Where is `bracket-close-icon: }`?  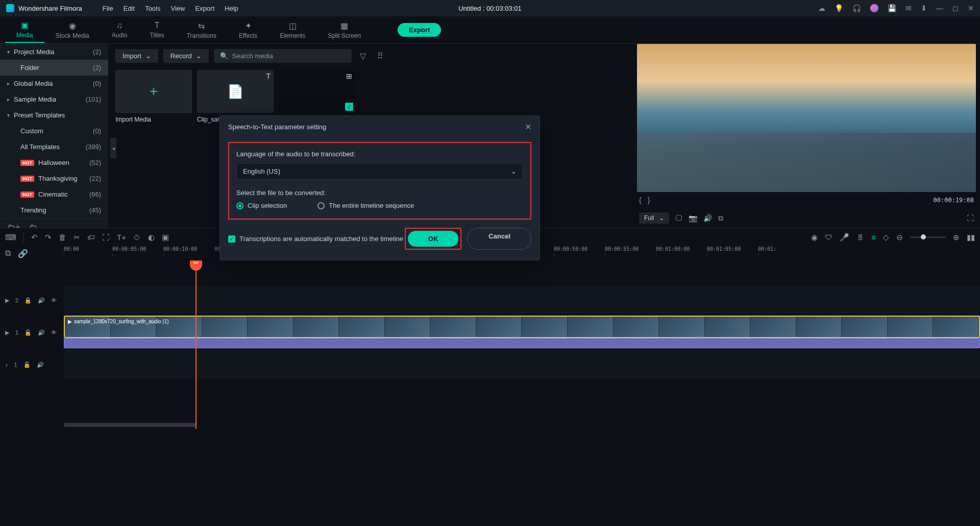
bracket-close-icon: } is located at coordinates (649, 200).